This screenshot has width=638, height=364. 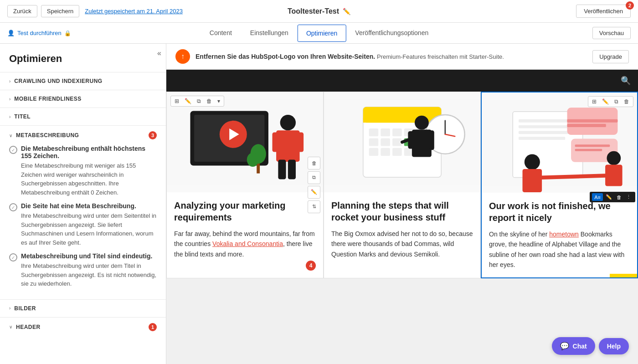 What do you see at coordinates (314, 192) in the screenshot?
I see `row-edit-btn: ✏️` at bounding box center [314, 192].